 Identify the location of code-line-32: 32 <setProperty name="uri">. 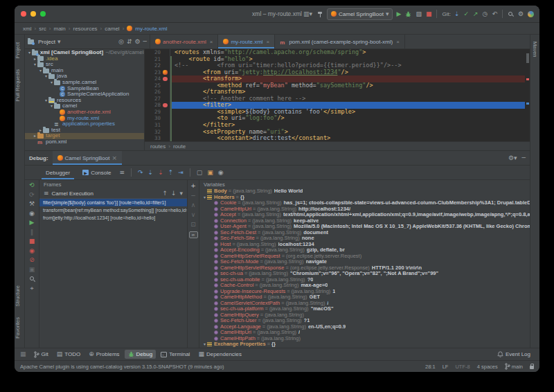
(337, 132).